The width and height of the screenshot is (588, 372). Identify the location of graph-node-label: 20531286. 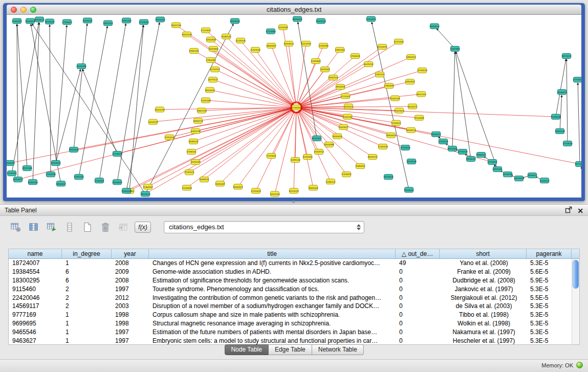
(81, 67).